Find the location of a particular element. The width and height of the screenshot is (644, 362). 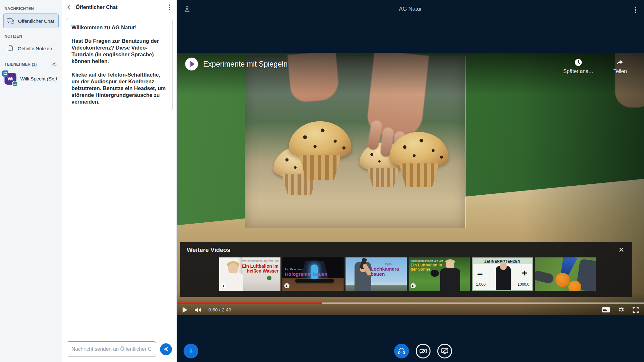

sidebar-item-shared-notes: Geteilte Notizen is located at coordinates (31, 48).